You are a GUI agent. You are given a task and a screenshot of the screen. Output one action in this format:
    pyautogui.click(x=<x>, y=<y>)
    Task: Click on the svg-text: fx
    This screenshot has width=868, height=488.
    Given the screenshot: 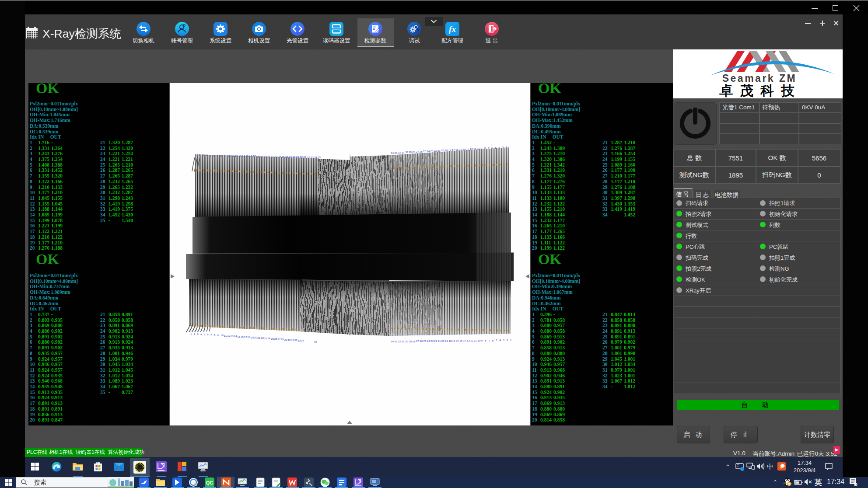 What is the action you would take?
    pyautogui.click(x=452, y=29)
    